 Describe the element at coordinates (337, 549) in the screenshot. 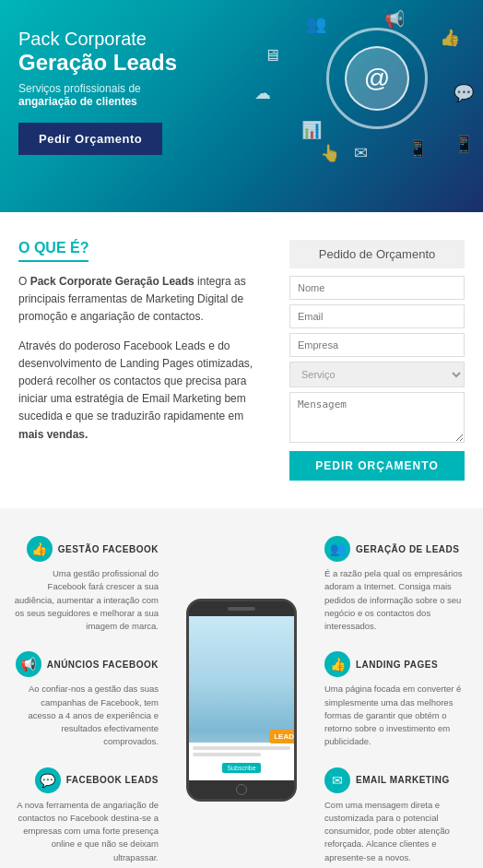

I see `geracao-icon: 👥` at that location.